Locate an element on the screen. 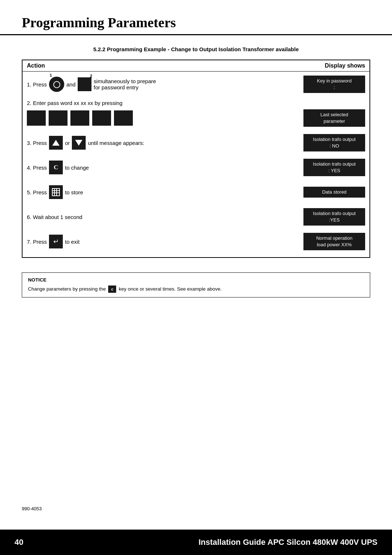  notice-text-after: key once or several times. See example a… is located at coordinates (170, 289).